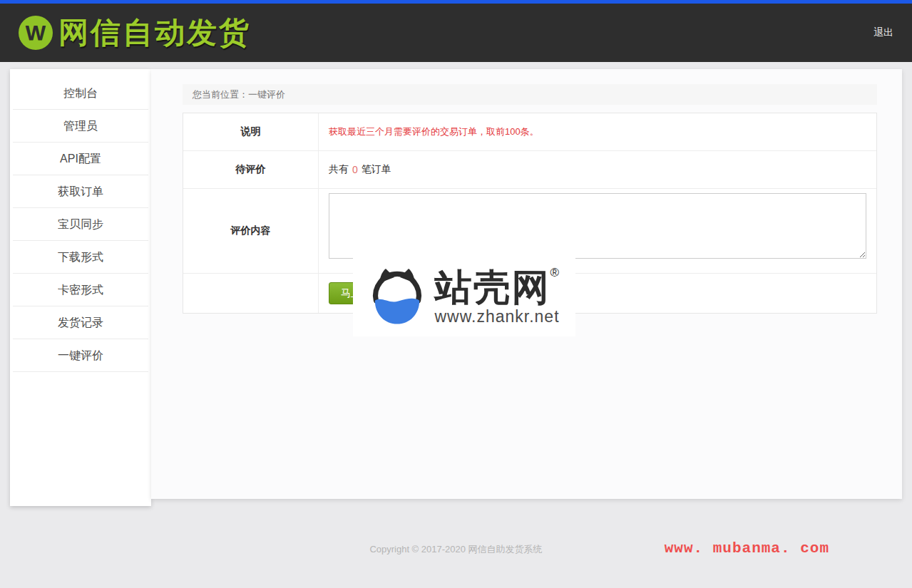 Image resolution: width=912 pixels, height=588 pixels. What do you see at coordinates (883, 33) in the screenshot?
I see `logout-link: 退出` at bounding box center [883, 33].